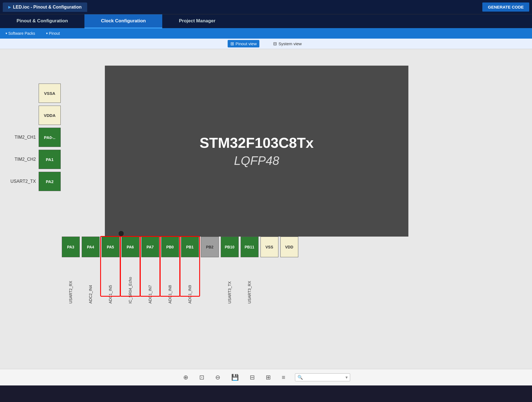 The image size is (532, 402). What do you see at coordinates (30, 93) in the screenshot?
I see `pin-row-vssa: VSSA` at bounding box center [30, 93].